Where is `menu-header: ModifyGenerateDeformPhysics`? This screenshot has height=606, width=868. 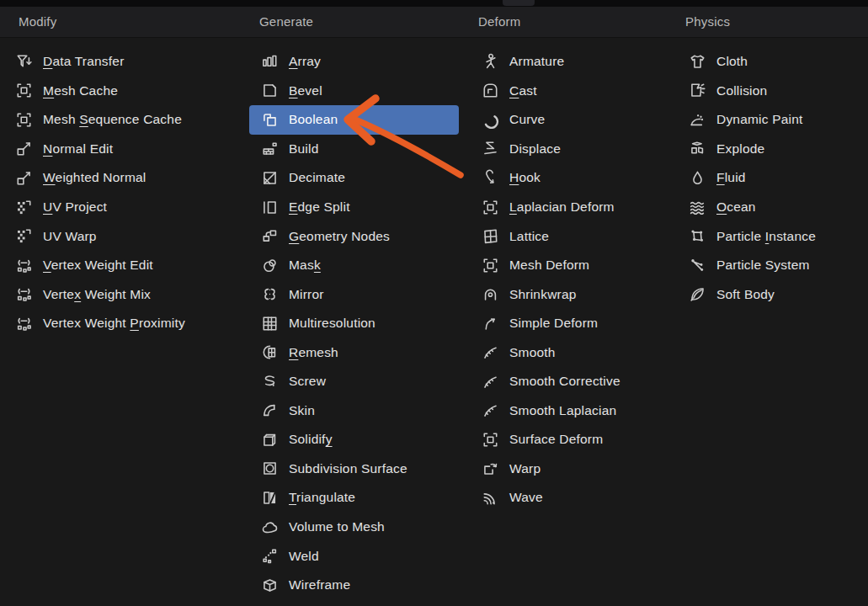
menu-header: ModifyGenerateDeformPhysics is located at coordinates (434, 22).